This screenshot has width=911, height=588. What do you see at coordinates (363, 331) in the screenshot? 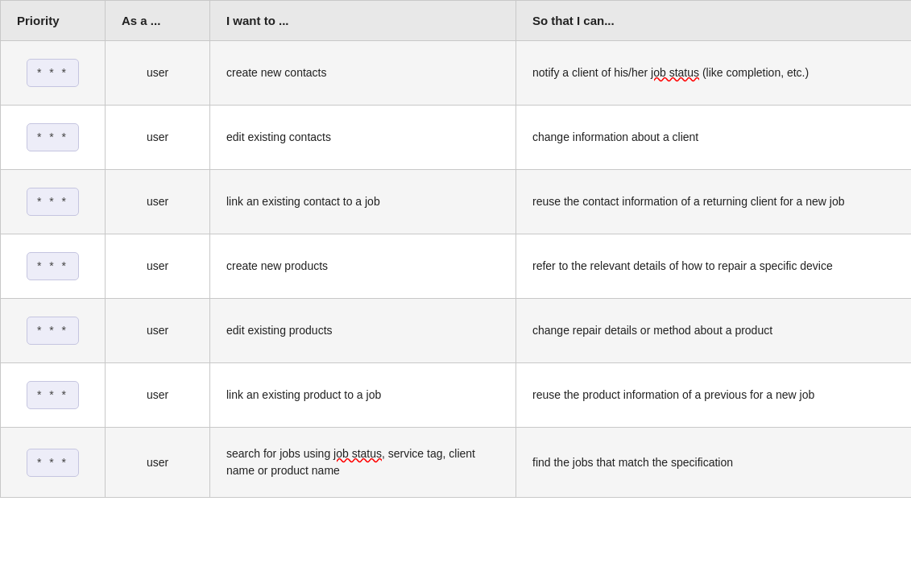
I see `i-want-cell: edit existing products` at bounding box center [363, 331].